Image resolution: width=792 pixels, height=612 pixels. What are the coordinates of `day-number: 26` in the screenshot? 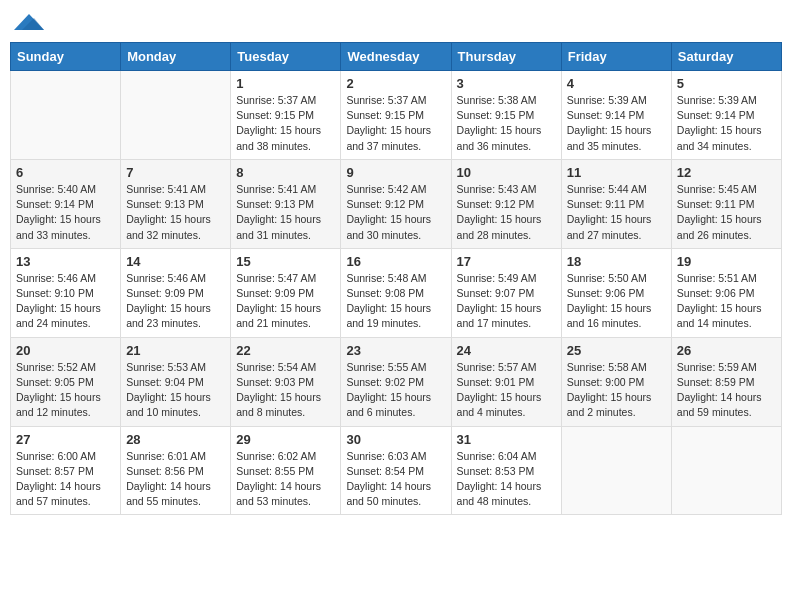 It's located at (726, 350).